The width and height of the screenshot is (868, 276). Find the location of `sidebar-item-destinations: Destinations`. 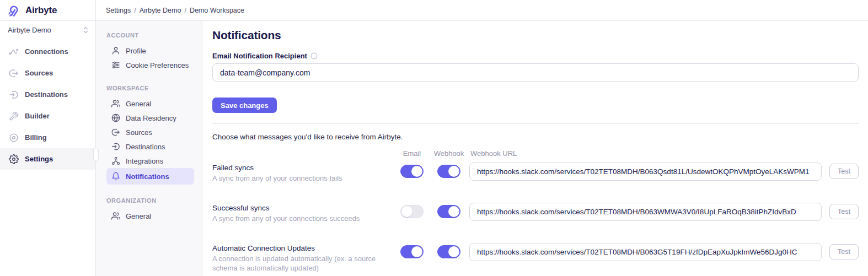

sidebar-item-destinations: Destinations is located at coordinates (47, 95).